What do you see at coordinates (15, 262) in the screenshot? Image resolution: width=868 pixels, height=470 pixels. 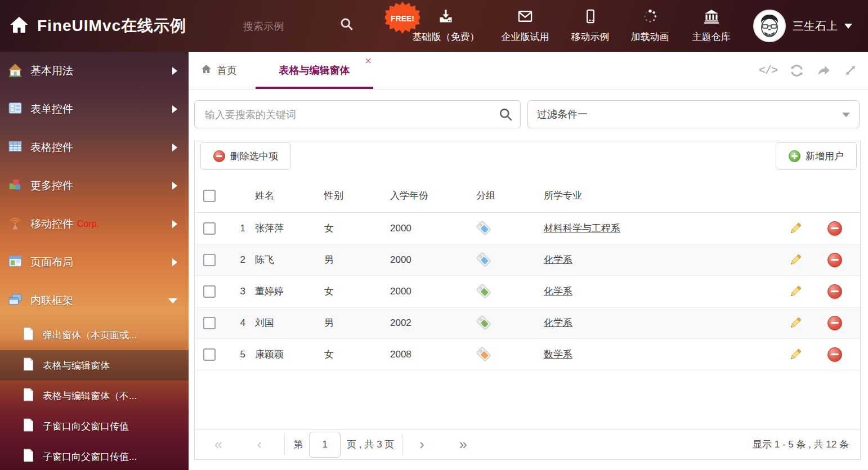 I see `layout-icon` at bounding box center [15, 262].